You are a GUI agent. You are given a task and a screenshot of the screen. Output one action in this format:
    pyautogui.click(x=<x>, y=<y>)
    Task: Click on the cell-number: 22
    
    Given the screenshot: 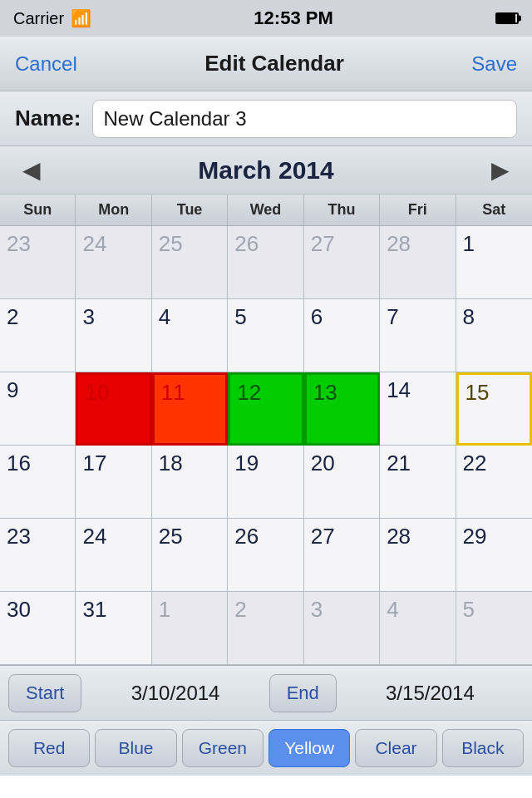 What is the action you would take?
    pyautogui.click(x=475, y=464)
    